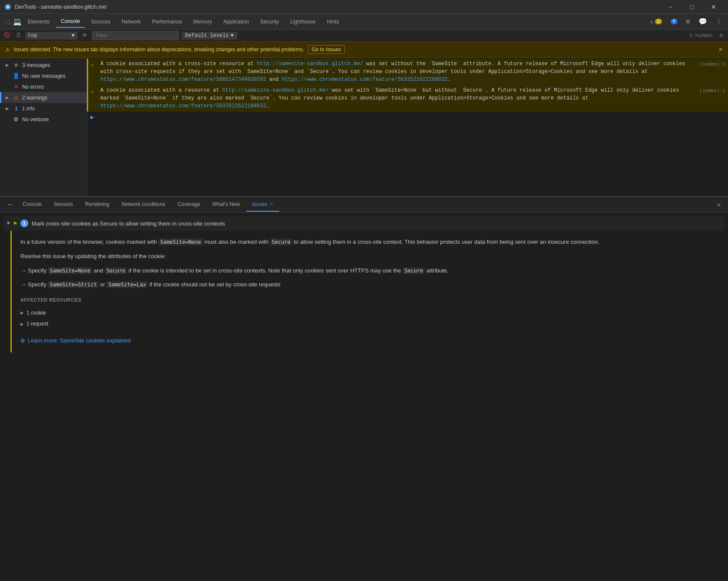  I want to click on more-tabs-icon: ⋯, so click(10, 205).